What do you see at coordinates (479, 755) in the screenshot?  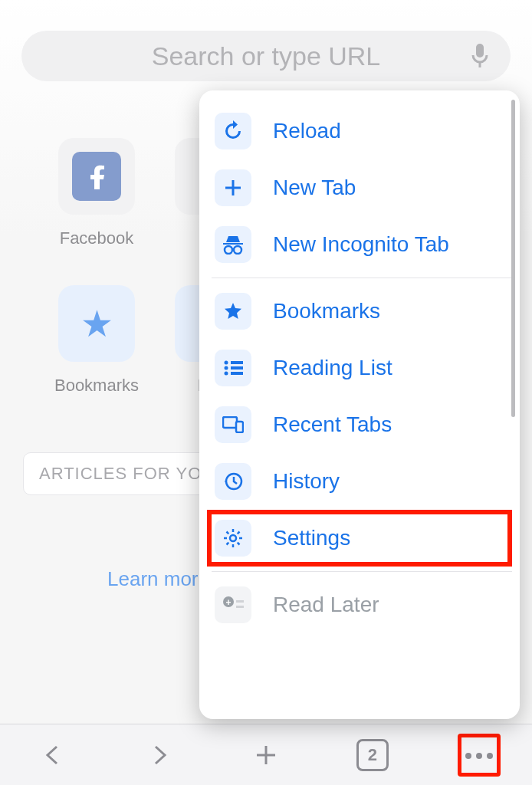 I see `more-icon` at bounding box center [479, 755].